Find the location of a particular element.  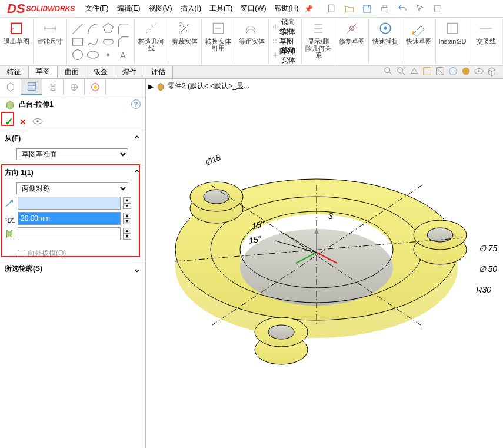

qat-select is located at coordinates (420, 9).